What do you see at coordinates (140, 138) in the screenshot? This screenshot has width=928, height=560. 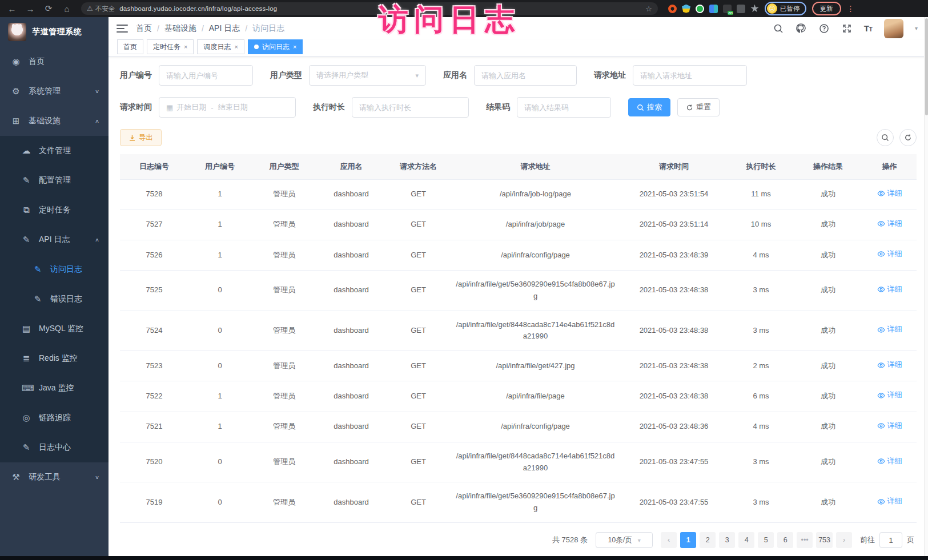 I see `export-button: 导出` at bounding box center [140, 138].